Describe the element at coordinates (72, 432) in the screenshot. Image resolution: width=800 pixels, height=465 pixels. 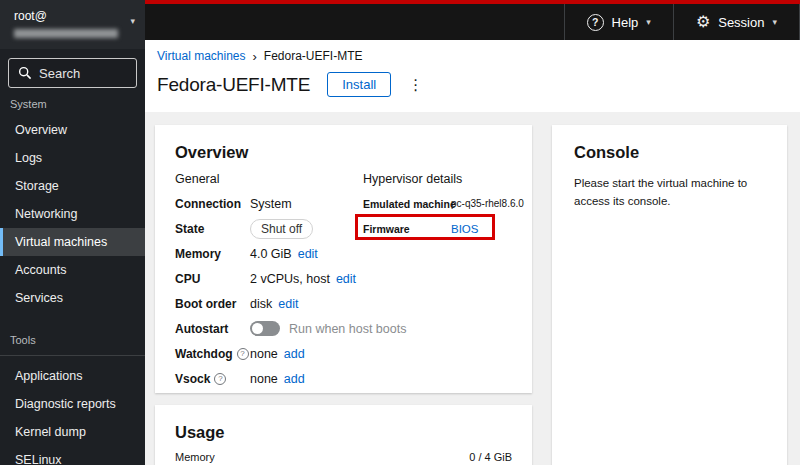
I see `sidebar-item-kernel-dump: Kernel dump` at that location.